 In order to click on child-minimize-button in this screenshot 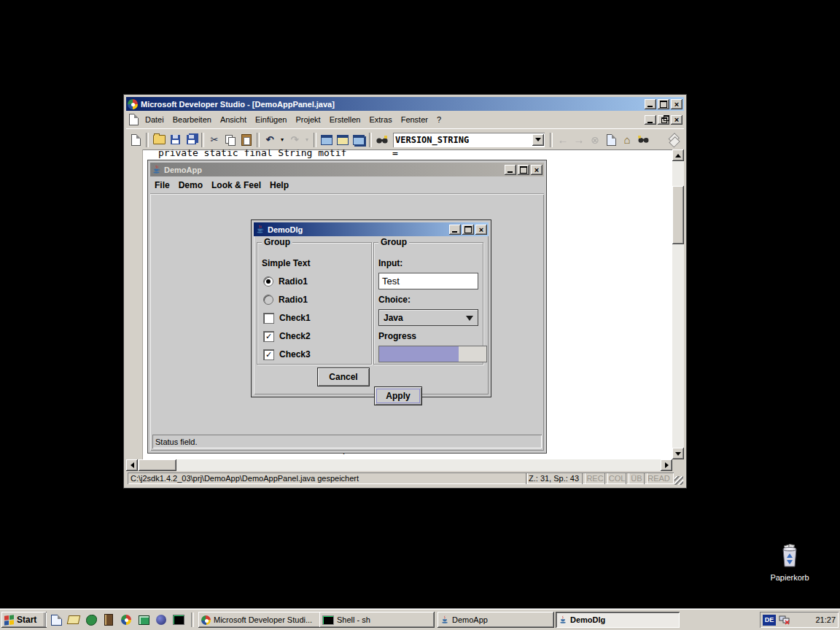, I will do `click(650, 120)`.